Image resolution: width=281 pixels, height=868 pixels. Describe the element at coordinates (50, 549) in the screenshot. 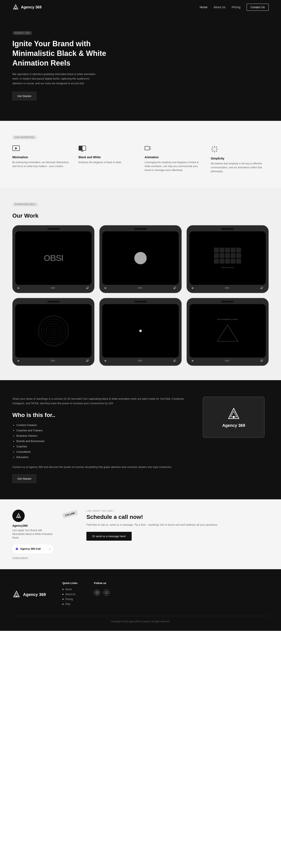

I see `sticky-call-arrow-icon: ›` at that location.